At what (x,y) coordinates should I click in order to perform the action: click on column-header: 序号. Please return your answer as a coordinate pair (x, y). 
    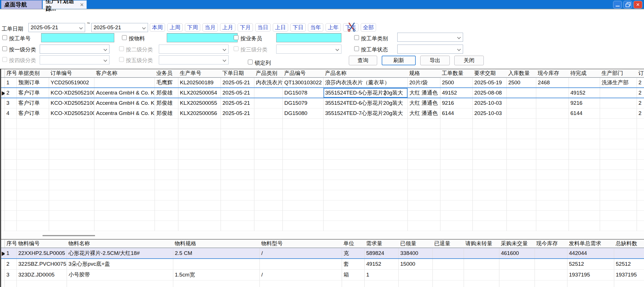
    Looking at the image, I should click on (10, 73).